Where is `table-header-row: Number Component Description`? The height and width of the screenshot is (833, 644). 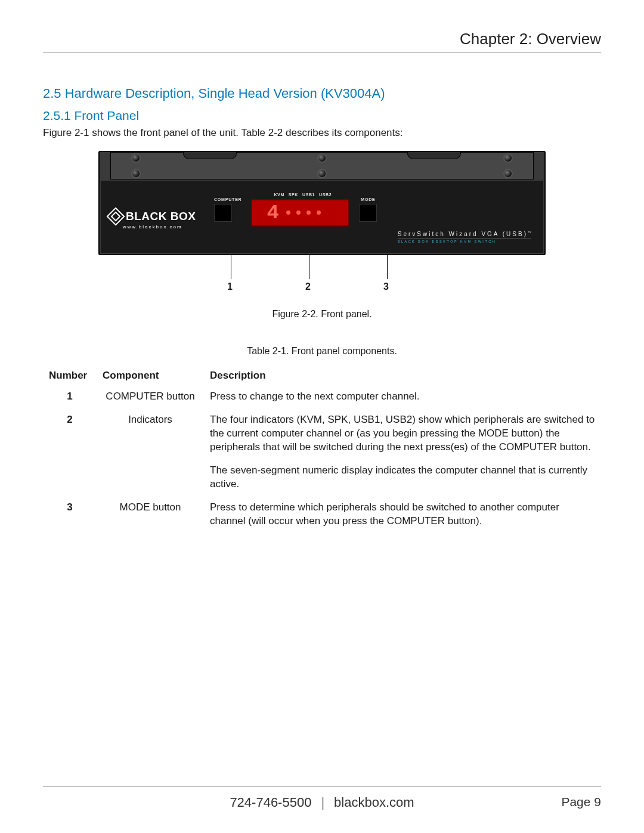
table-header-row: Number Component Description is located at coordinates (322, 377).